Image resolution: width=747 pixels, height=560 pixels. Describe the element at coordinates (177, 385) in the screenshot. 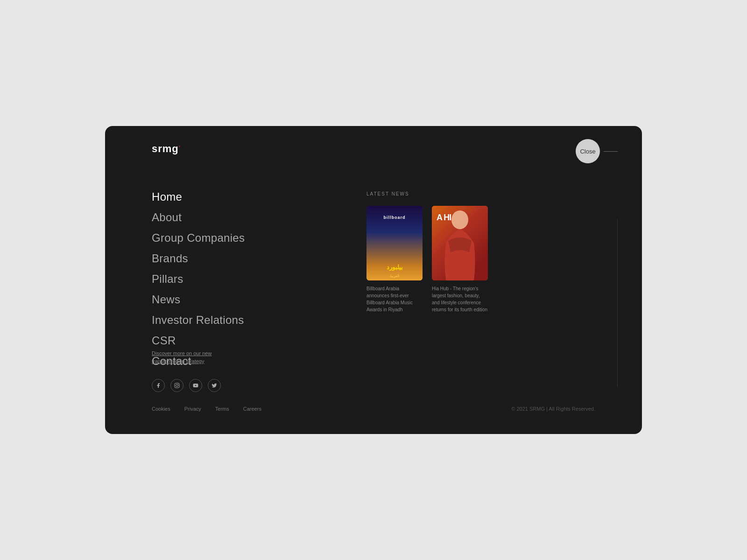

I see `instagram-icon` at that location.